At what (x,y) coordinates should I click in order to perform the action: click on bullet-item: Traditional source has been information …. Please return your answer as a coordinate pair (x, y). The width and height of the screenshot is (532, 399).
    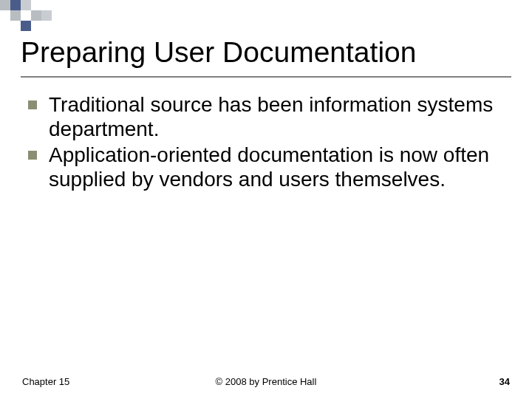
    Looking at the image, I should click on (266, 117).